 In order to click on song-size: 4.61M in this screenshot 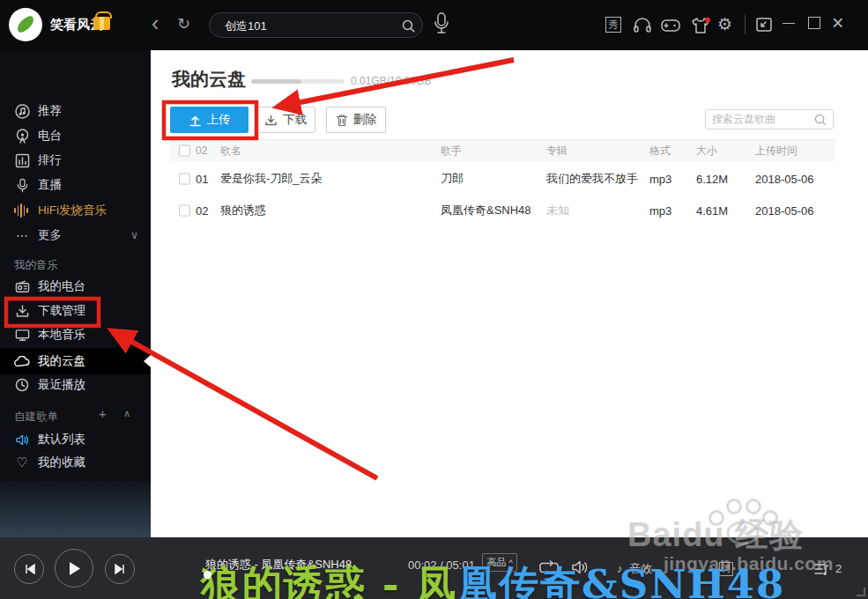, I will do `click(712, 211)`.